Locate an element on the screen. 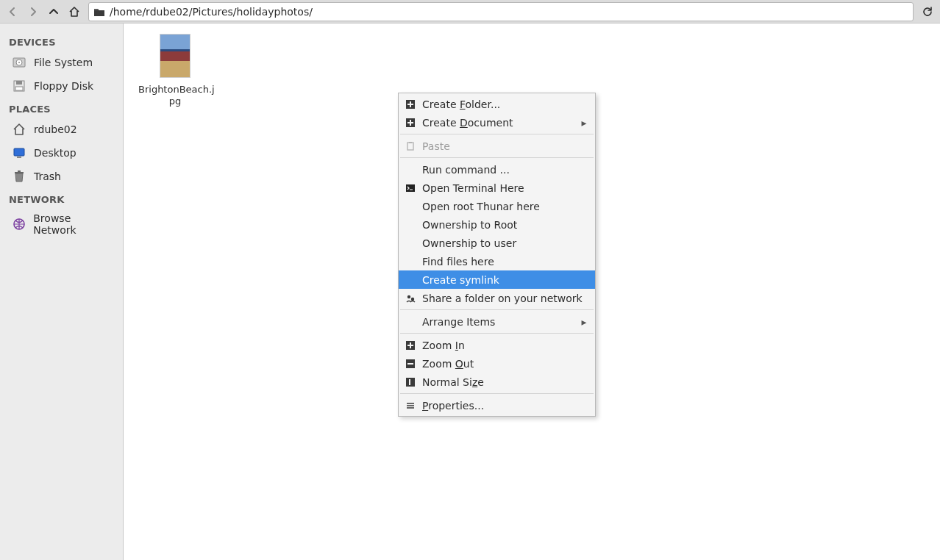  trash-icon is located at coordinates (19, 176).